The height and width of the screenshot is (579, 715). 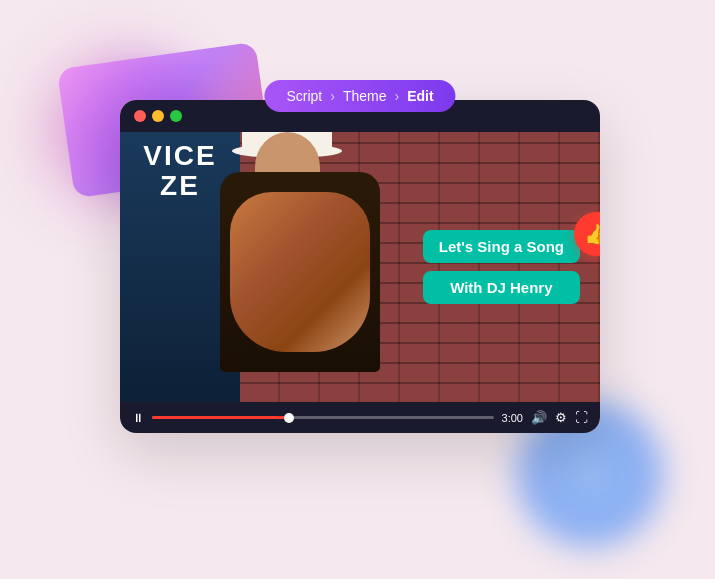 What do you see at coordinates (332, 96) in the screenshot?
I see `breadcrumb-sep1: ›` at bounding box center [332, 96].